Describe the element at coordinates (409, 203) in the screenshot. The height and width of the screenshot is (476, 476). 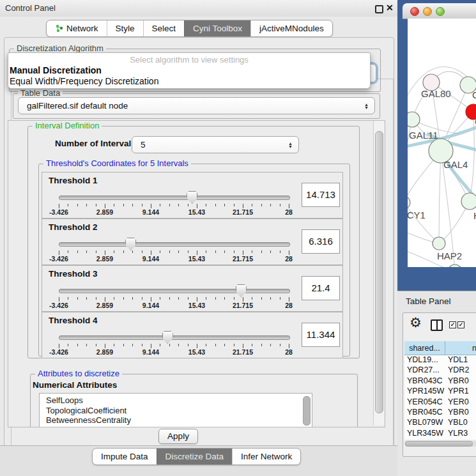
I see `network-node-gcy1` at that location.